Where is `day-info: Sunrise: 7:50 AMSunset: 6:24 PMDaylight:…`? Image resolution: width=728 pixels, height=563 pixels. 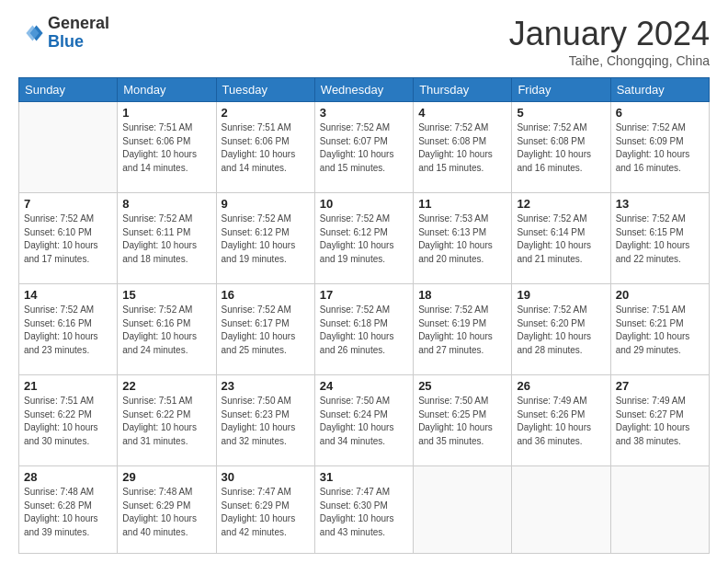 day-info: Sunrise: 7:50 AMSunset: 6:24 PMDaylight:… is located at coordinates (364, 421).